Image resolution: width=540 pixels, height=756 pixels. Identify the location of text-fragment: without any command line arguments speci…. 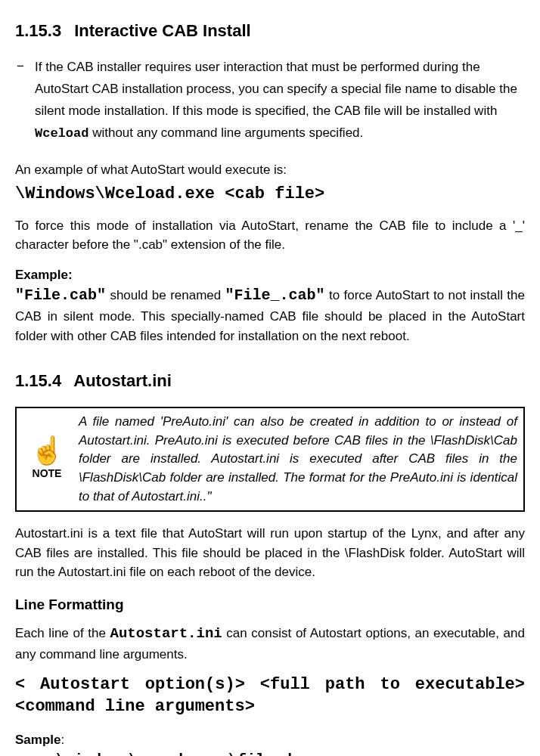
(225, 133).